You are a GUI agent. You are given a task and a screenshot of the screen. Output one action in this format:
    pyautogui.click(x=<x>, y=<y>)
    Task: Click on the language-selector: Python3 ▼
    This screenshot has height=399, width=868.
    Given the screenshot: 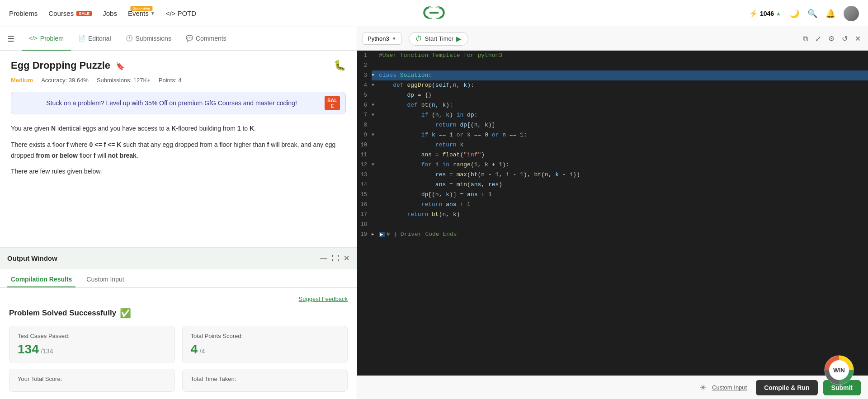 What is the action you would take?
    pyautogui.click(x=382, y=39)
    